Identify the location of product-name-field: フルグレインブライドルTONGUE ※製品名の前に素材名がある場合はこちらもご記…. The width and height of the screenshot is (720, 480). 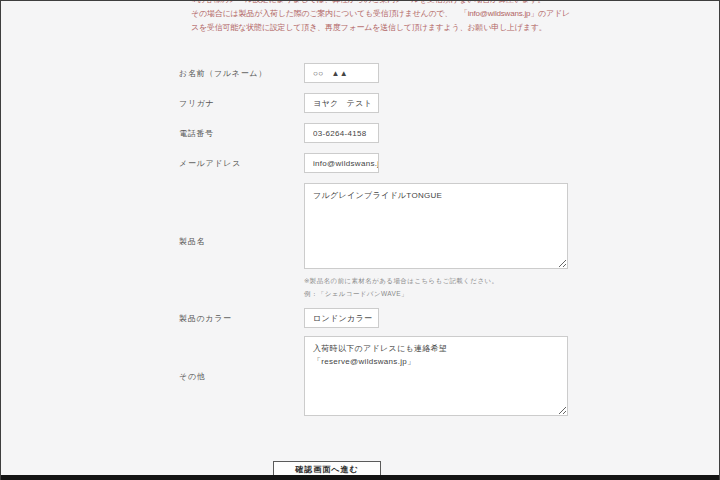
(436, 242).